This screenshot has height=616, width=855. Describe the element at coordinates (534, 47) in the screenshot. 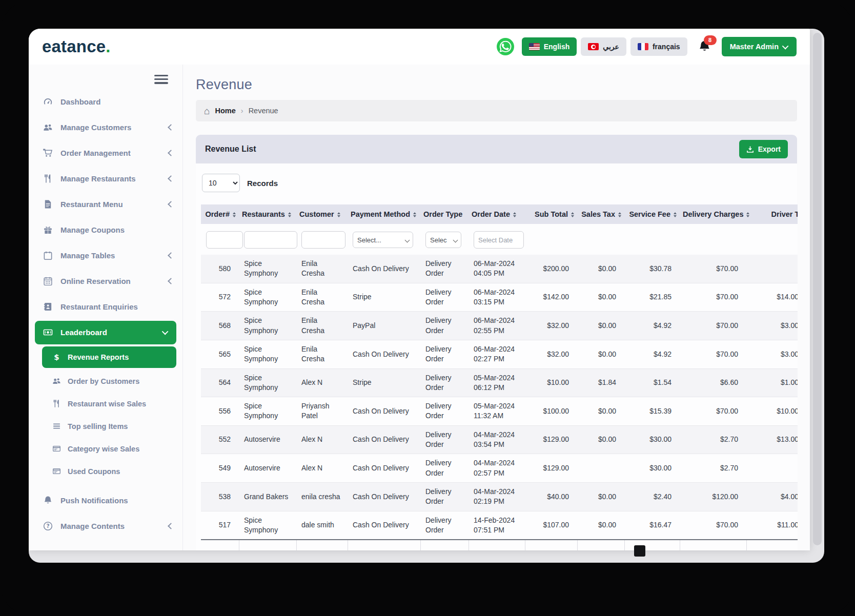

I see `us-flag-icon` at that location.